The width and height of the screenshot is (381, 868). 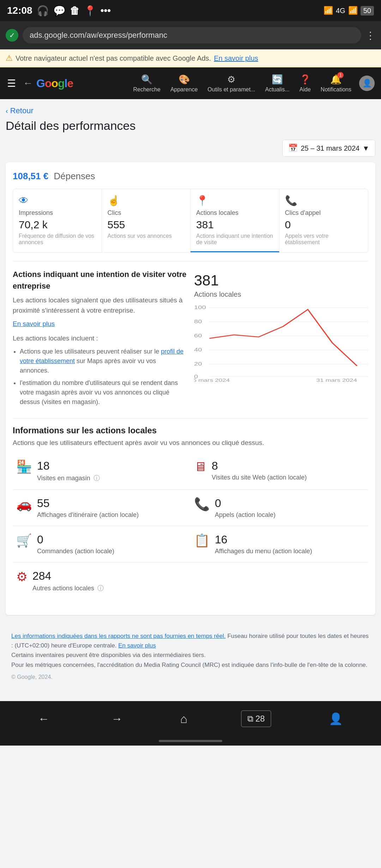 What do you see at coordinates (242, 83) in the screenshot?
I see `nav-actions: 🔍 Recherche 🎨 Apparence ⚙ Outils et para…` at bounding box center [242, 83].